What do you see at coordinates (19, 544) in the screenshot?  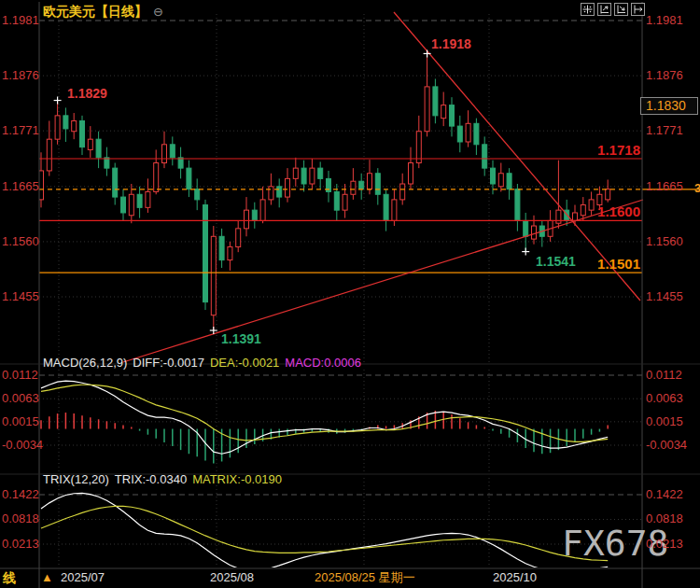 I see `trix-axis-label-left: 0.0213` at bounding box center [19, 544].